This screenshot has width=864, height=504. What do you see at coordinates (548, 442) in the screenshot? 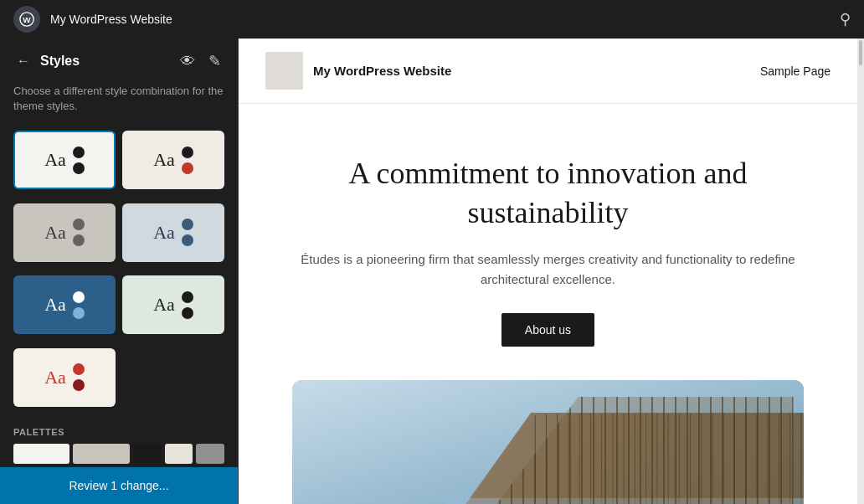
I see `building-image-visual` at bounding box center [548, 442].